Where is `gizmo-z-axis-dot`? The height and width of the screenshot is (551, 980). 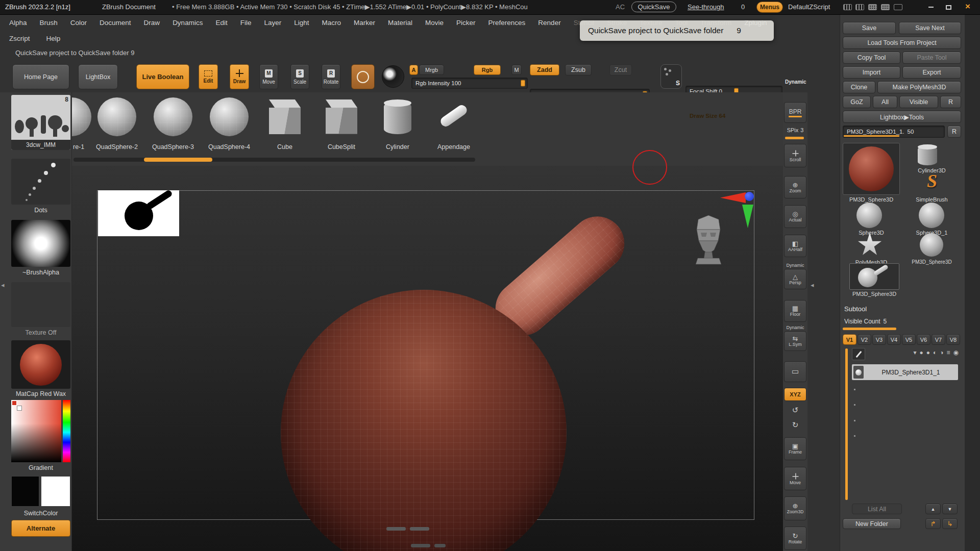
gizmo-z-axis-dot is located at coordinates (749, 196).